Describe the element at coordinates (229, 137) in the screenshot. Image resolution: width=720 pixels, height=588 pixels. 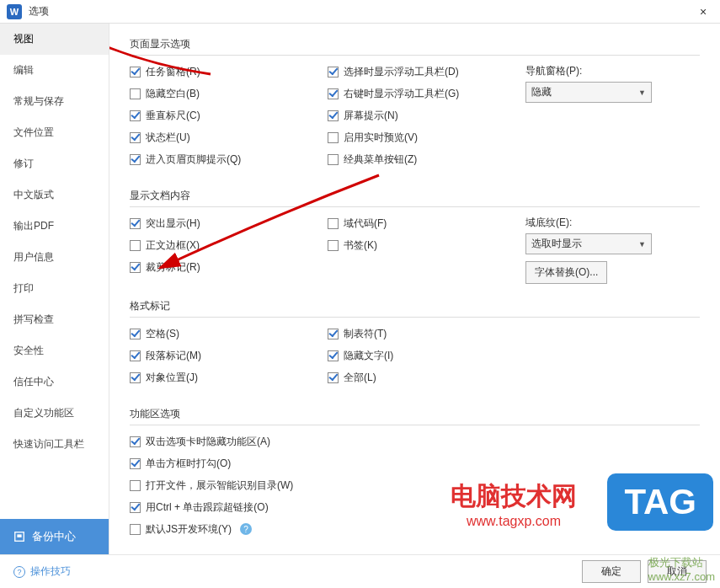
I see `option-row: 状态栏(U)` at that location.